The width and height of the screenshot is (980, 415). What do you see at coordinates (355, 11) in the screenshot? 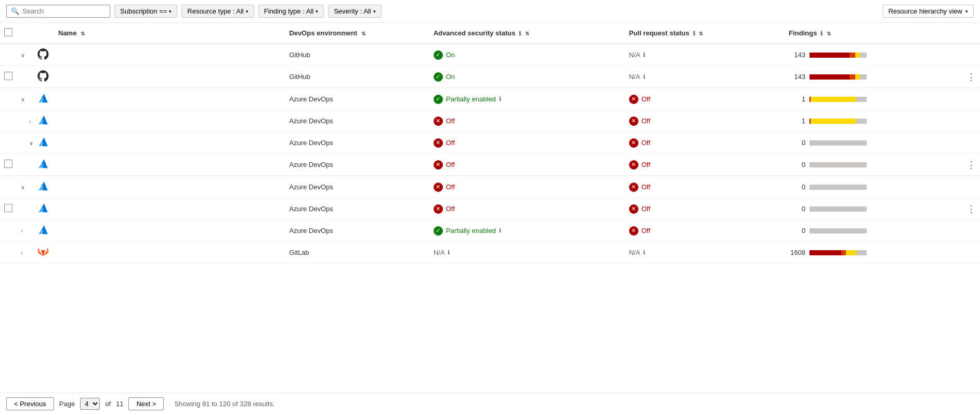
I see `severity-filter-button: Severity : All ▾` at bounding box center [355, 11].